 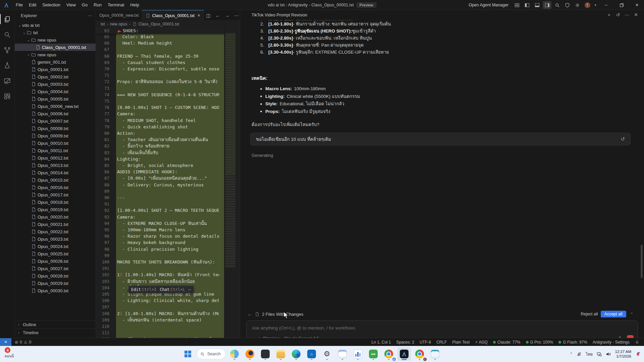 I want to click on chevron-down-icon: ▾, so click(x=595, y=5).